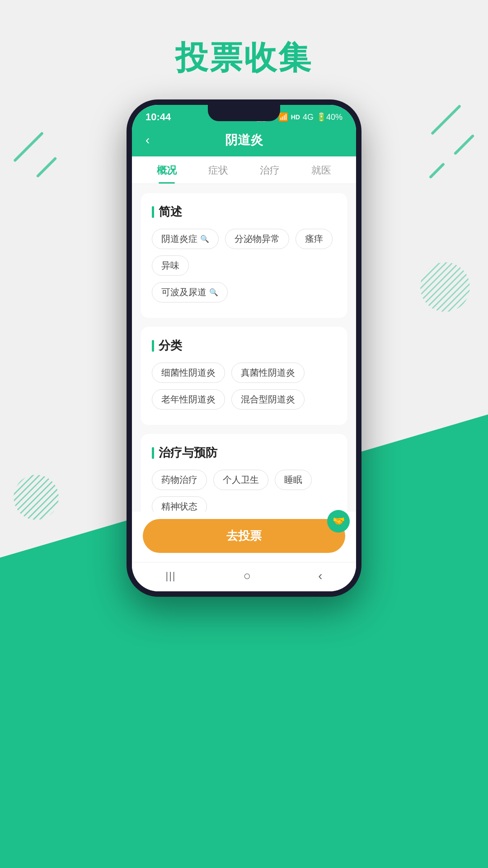 This screenshot has width=488, height=868. I want to click on vote-avatar: 🤝, so click(338, 521).